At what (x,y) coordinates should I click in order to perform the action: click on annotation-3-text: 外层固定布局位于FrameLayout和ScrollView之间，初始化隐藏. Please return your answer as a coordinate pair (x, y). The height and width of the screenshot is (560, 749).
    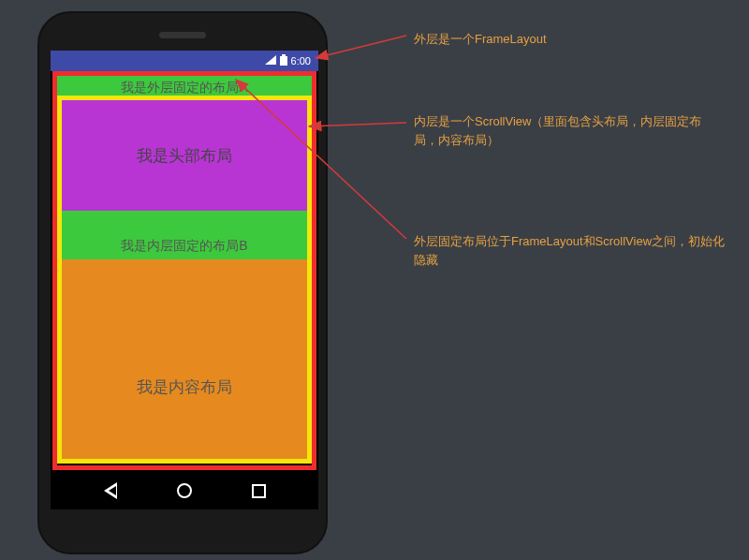
    Looking at the image, I should click on (569, 251).